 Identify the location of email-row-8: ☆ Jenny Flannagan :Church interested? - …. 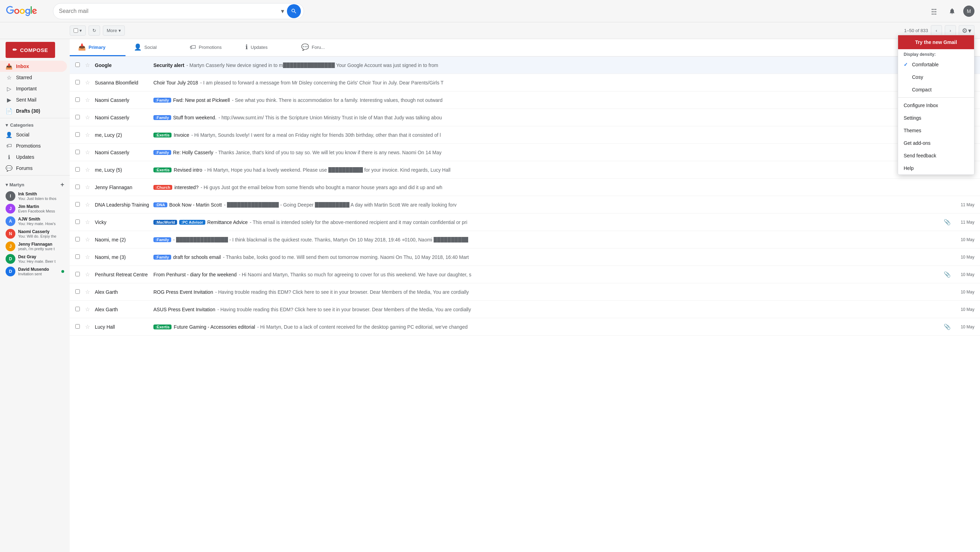
(525, 187).